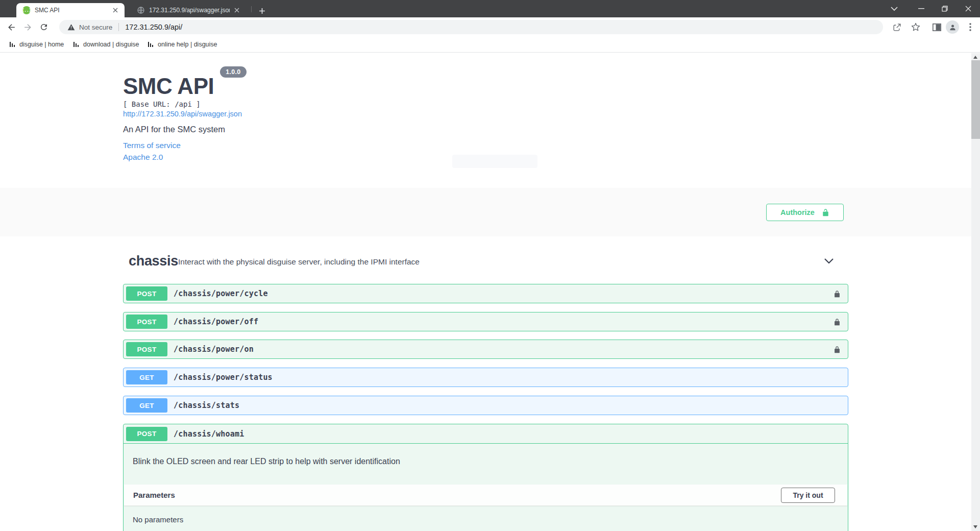 The width and height of the screenshot is (980, 531). What do you see at coordinates (154, 27) in the screenshot?
I see `url-text: 172.31.250.9/api/` at bounding box center [154, 27].